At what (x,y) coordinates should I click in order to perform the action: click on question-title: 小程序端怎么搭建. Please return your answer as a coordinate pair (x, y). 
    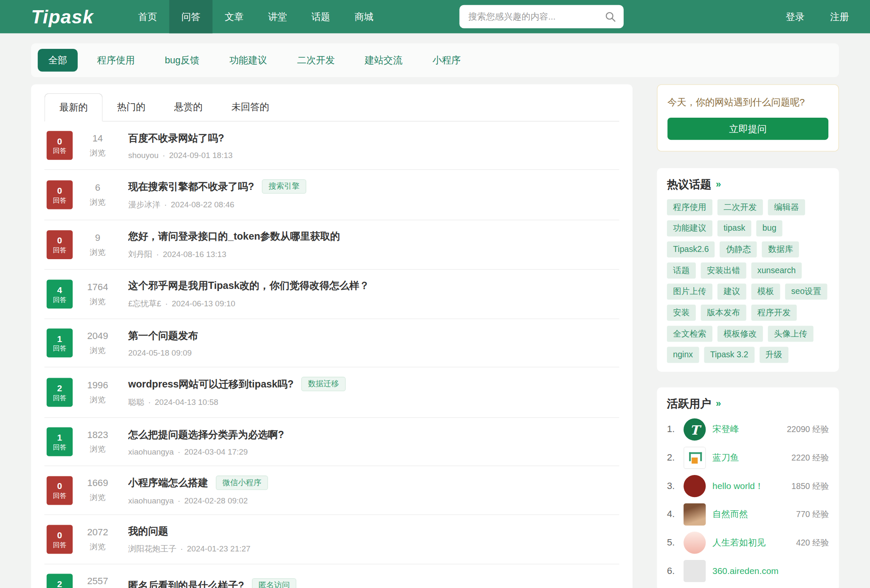
    Looking at the image, I should click on (168, 483).